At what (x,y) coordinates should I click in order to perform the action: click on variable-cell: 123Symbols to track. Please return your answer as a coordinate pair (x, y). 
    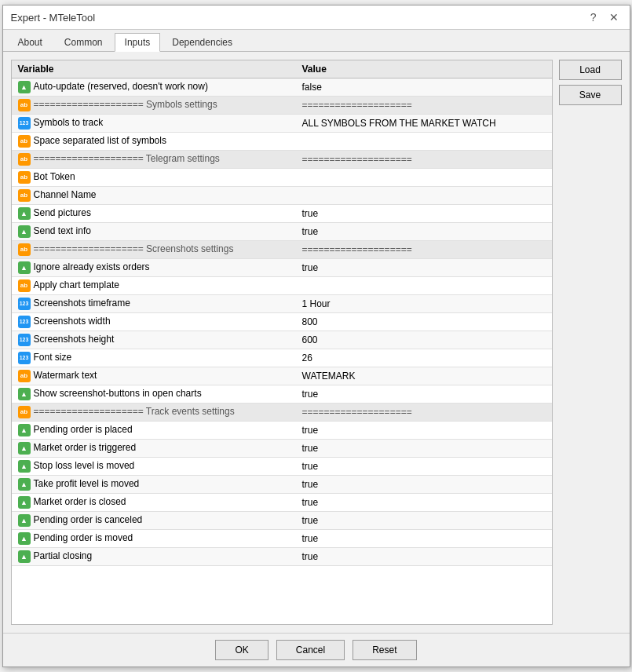
    Looking at the image, I should click on (154, 124).